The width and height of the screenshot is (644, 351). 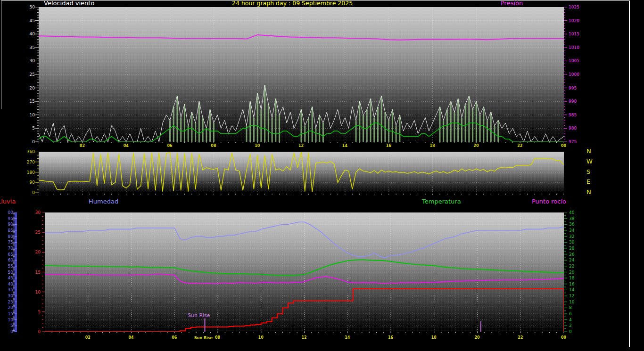 I want to click on axis-tick-label: 180, so click(x=29, y=172).